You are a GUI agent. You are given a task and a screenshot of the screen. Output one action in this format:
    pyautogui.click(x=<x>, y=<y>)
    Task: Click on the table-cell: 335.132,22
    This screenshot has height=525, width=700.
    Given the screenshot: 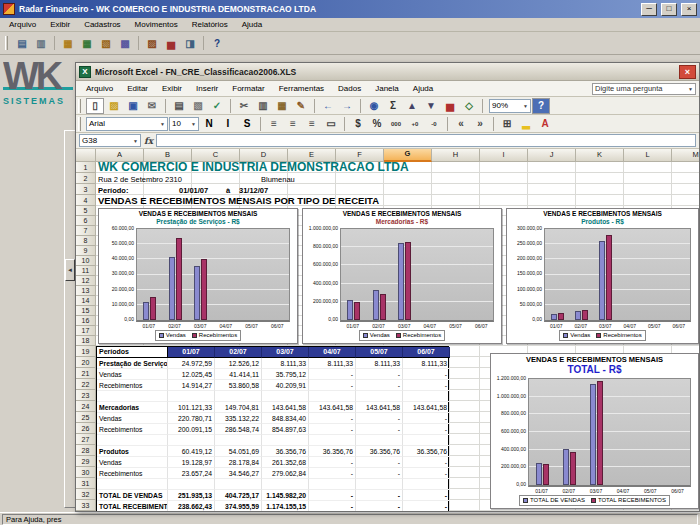 What is the action you would take?
    pyautogui.click(x=238, y=418)
    